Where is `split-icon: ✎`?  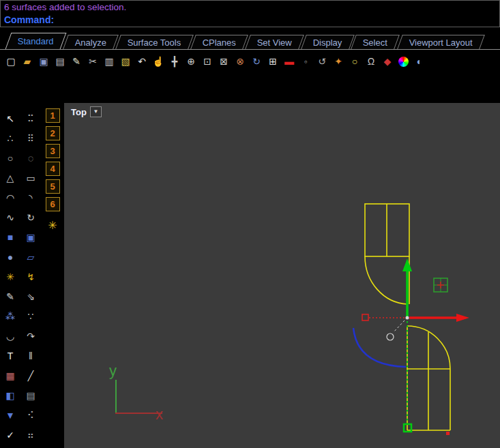 split-icon: ✎ is located at coordinates (10, 297).